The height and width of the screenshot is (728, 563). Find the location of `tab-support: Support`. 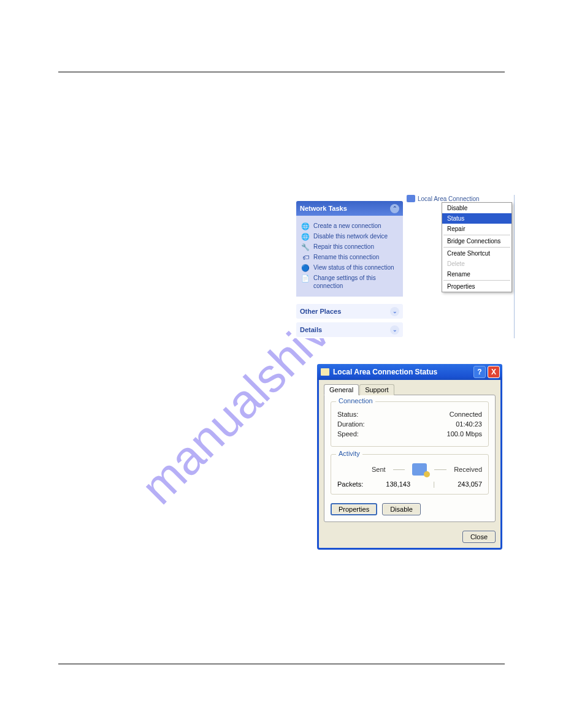

tab-support: Support is located at coordinates (377, 390).